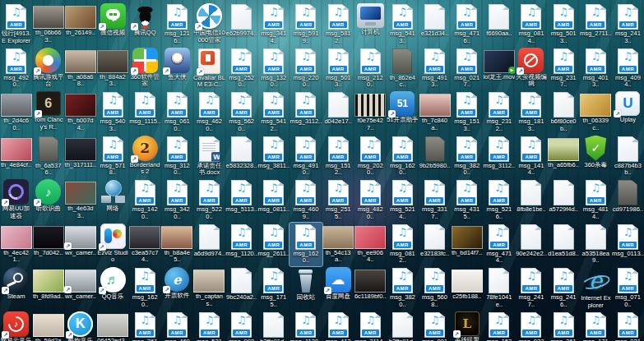 This screenshot has height=341, width=644. I want to click on desktop-icon: e5832328.., so click(242, 157).